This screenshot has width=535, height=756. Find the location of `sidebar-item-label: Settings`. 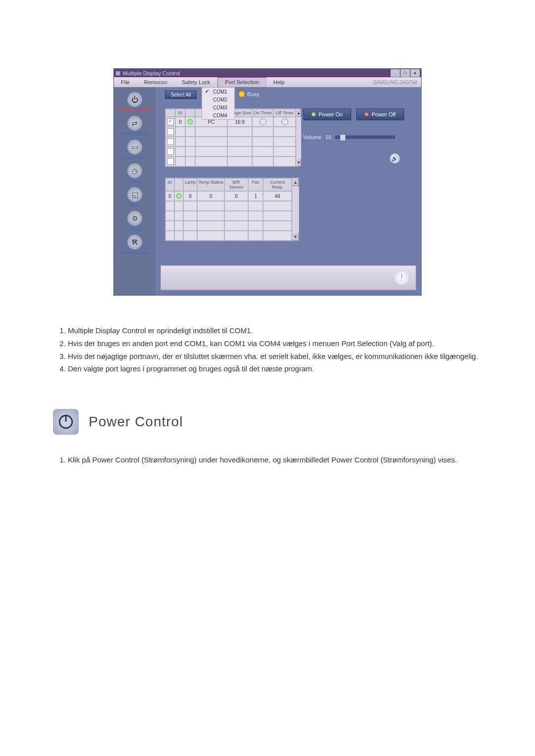

sidebar-item-label: Settings is located at coordinates (135, 229).